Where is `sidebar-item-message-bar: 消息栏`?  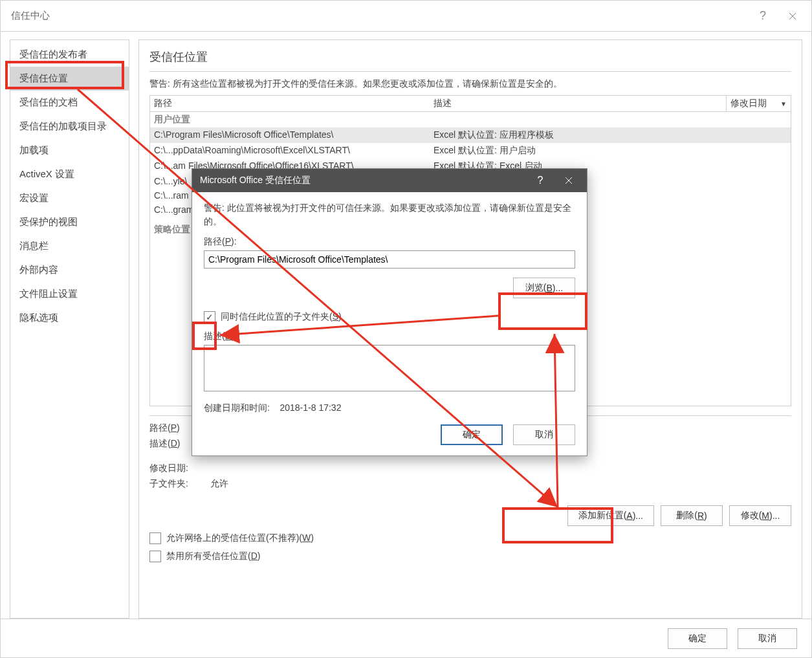 sidebar-item-message-bar: 消息栏 is located at coordinates (70, 246).